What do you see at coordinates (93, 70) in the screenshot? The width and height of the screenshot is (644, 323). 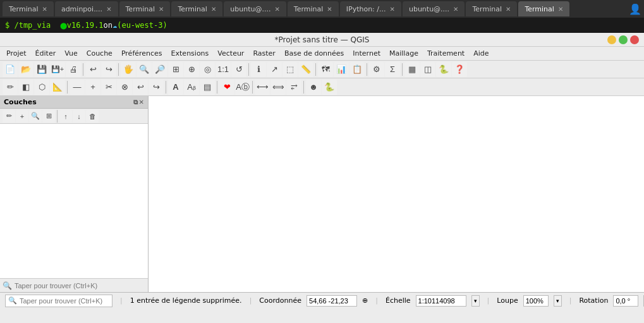 I see `undo-button: ↩` at bounding box center [93, 70].